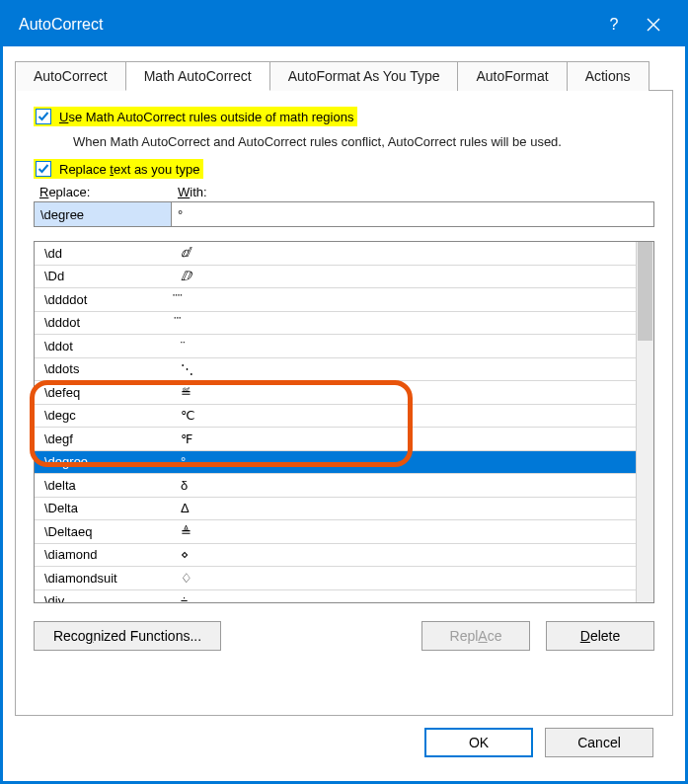 Image resolution: width=688 pixels, height=784 pixels. Describe the element at coordinates (104, 322) in the screenshot. I see `cell-replace: \dddot` at that location.